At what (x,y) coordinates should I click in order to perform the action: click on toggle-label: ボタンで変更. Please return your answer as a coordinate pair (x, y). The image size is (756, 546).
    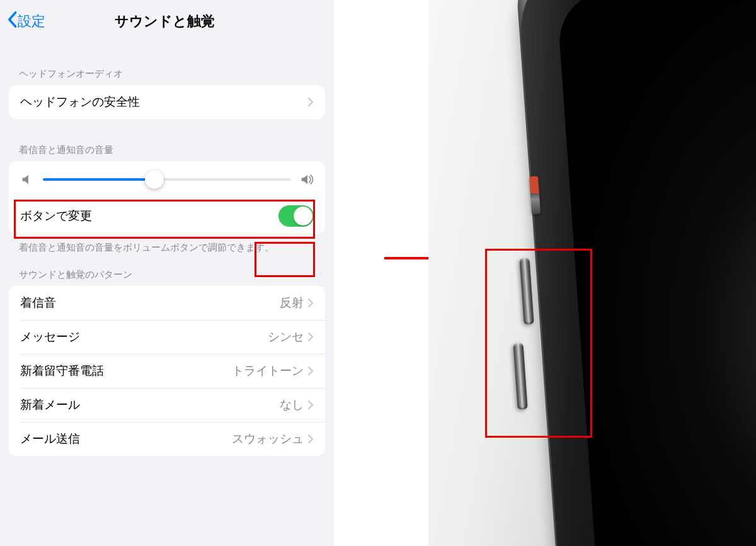
    Looking at the image, I should click on (149, 216).